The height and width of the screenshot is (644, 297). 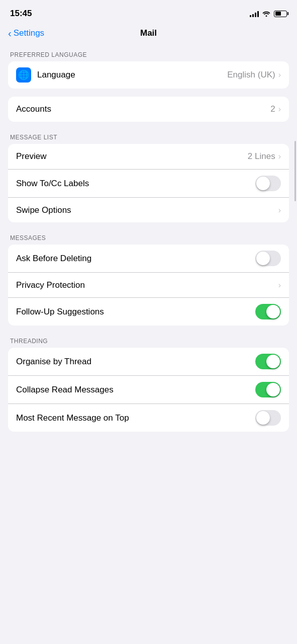 What do you see at coordinates (261, 156) in the screenshot?
I see `preview-value: 2 Lines` at bounding box center [261, 156].